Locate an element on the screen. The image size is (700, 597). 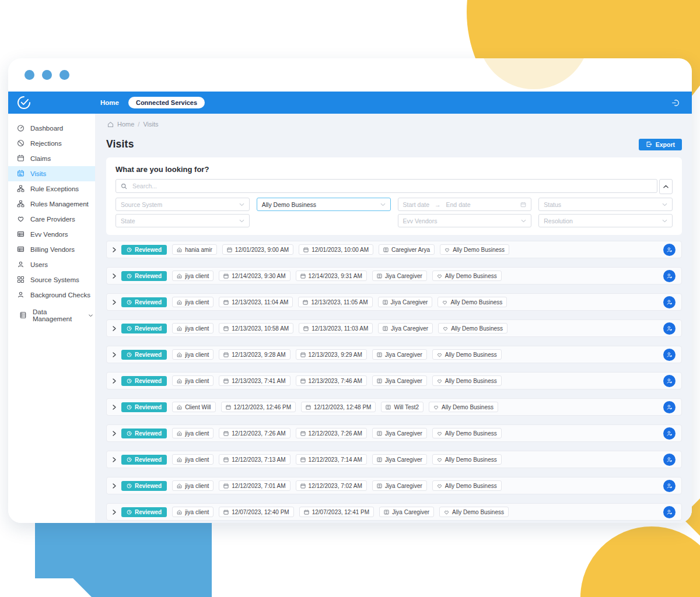
sidebar-item-source-systems: Source Systems is located at coordinates (51, 280).